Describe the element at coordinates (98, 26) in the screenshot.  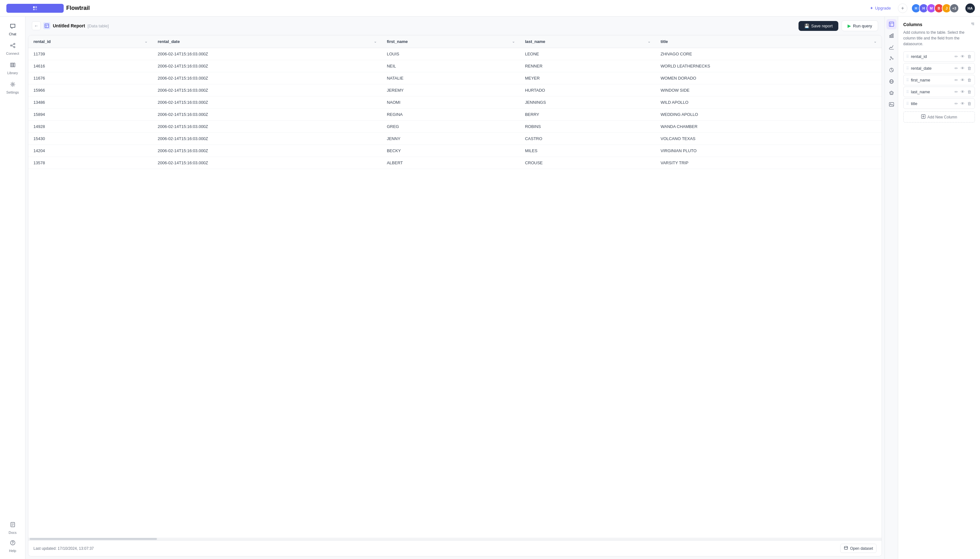
I see `report-tag: [Data table]` at that location.